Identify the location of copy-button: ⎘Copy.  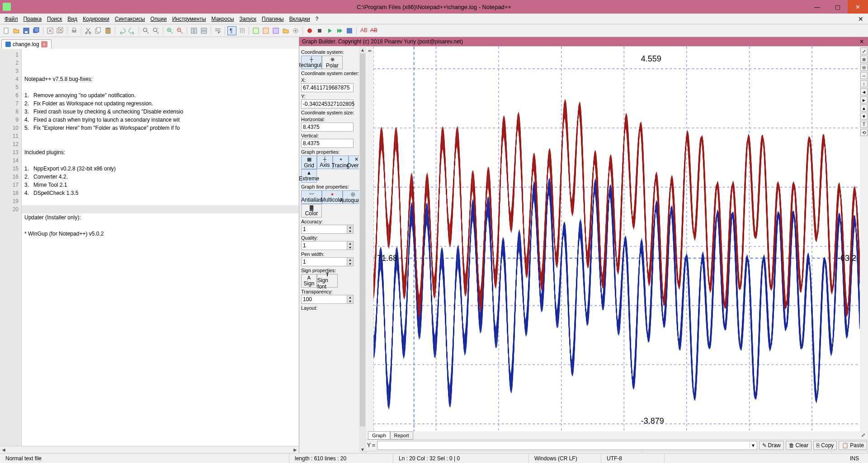
(825, 445).